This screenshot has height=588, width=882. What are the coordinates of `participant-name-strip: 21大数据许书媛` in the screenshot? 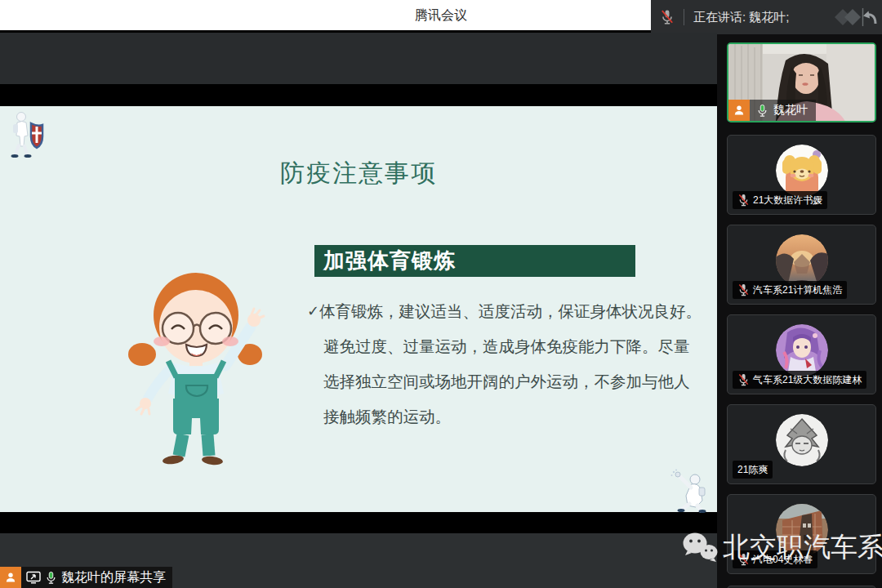 It's located at (780, 200).